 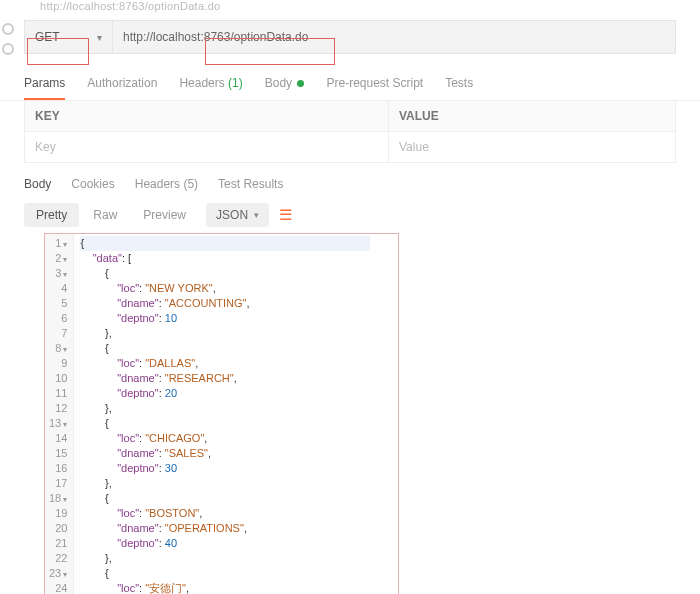 What do you see at coordinates (350, 78) in the screenshot?
I see `request-tabs: Params Authorization Headers (1) Body Pr…` at bounding box center [350, 78].